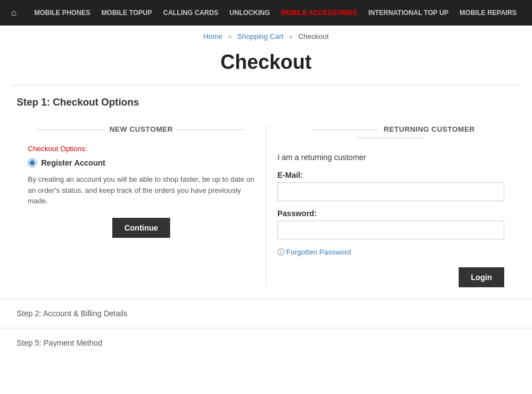  Describe the element at coordinates (319, 252) in the screenshot. I see `forgotten-password-text: Forgotten Password` at that location.